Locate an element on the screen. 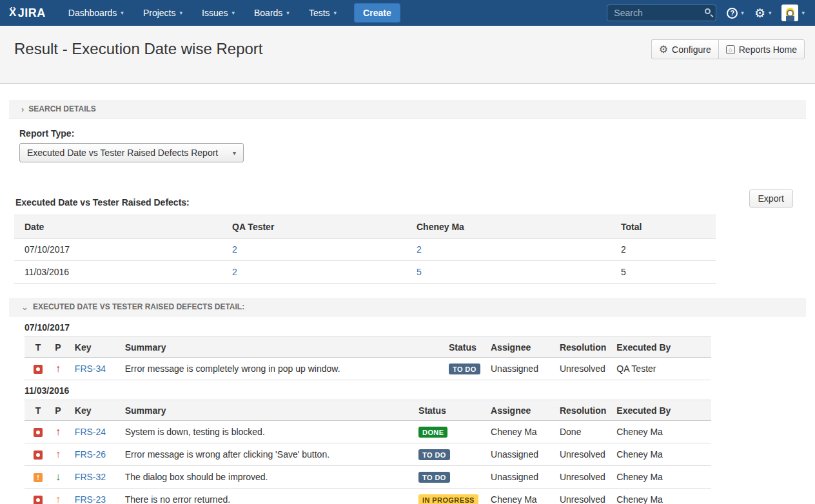  chevron-down-icon: ⌄ is located at coordinates (25, 307).